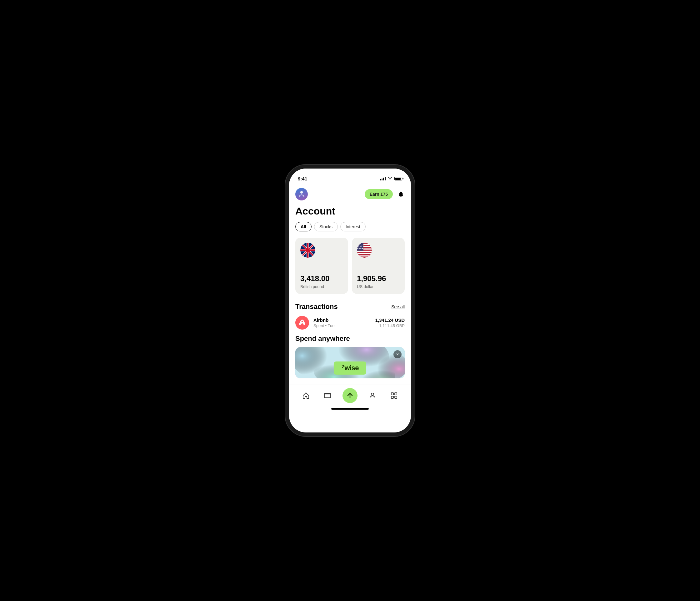 The height and width of the screenshot is (601, 700). What do you see at coordinates (353, 227) in the screenshot?
I see `tab-interest: Interest` at bounding box center [353, 227].